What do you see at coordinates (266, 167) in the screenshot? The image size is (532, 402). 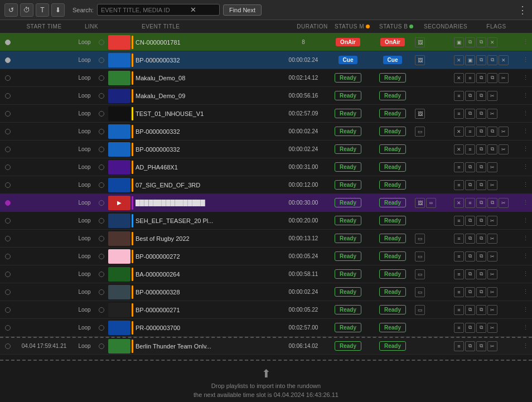 I see `table-row: Loop AD_PHA468X1 00:00:31.00 Ready Ready…` at bounding box center [266, 167].